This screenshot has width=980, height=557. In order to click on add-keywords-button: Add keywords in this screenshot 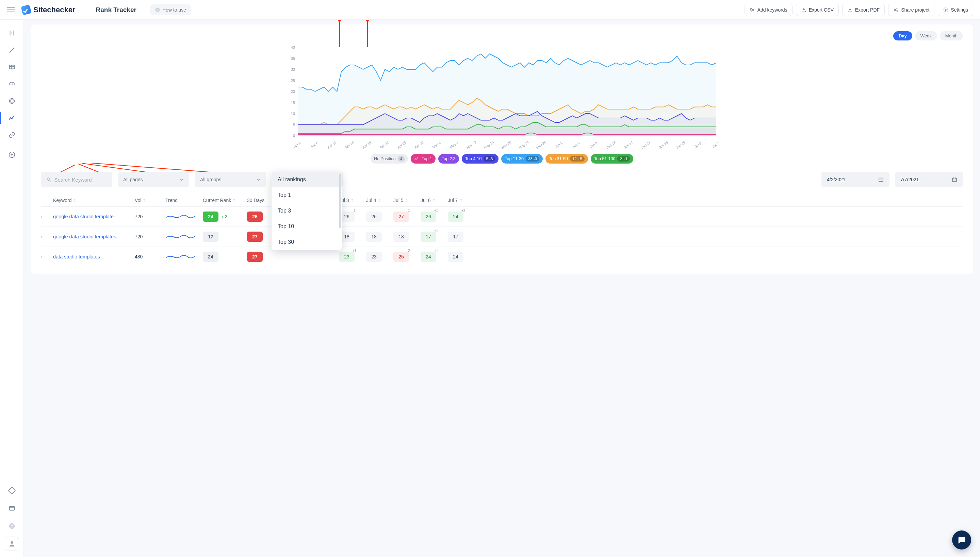, I will do `click(769, 10)`.